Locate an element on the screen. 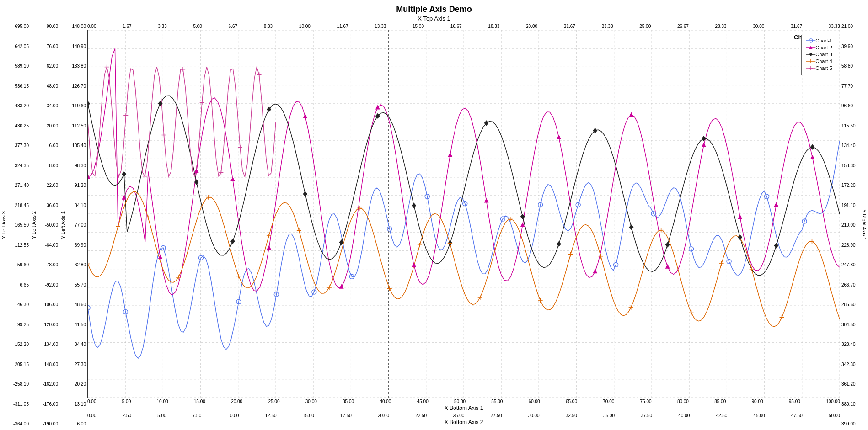 The height and width of the screenshot is (430, 868). tick-label: 25.00 is located at coordinates (273, 401).